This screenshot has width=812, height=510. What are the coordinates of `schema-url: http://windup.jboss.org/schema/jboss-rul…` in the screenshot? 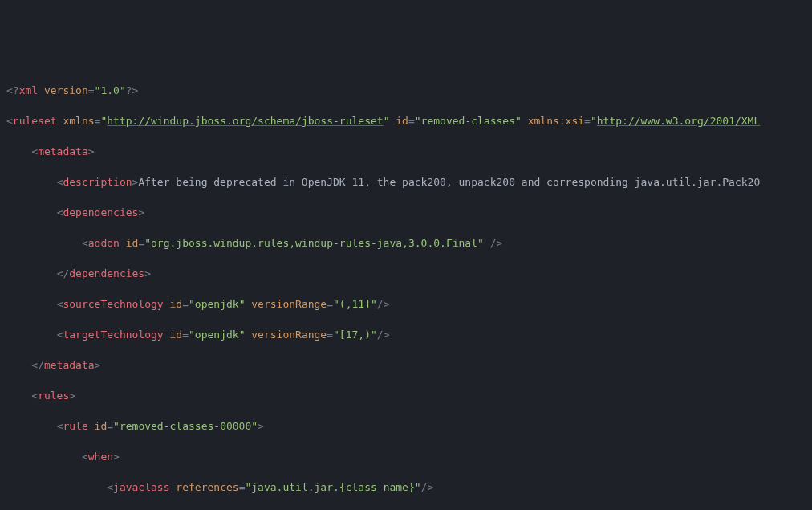 It's located at (245, 120).